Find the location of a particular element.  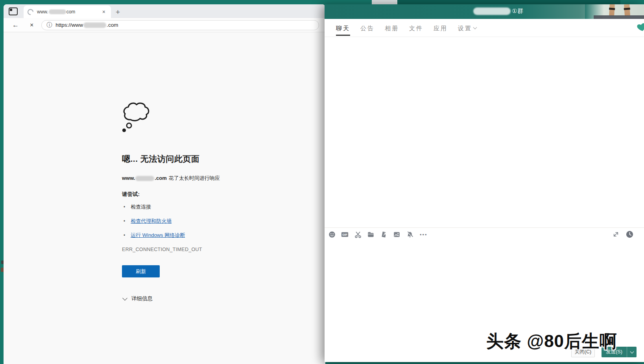

message-history-clock-icon is located at coordinates (629, 235).